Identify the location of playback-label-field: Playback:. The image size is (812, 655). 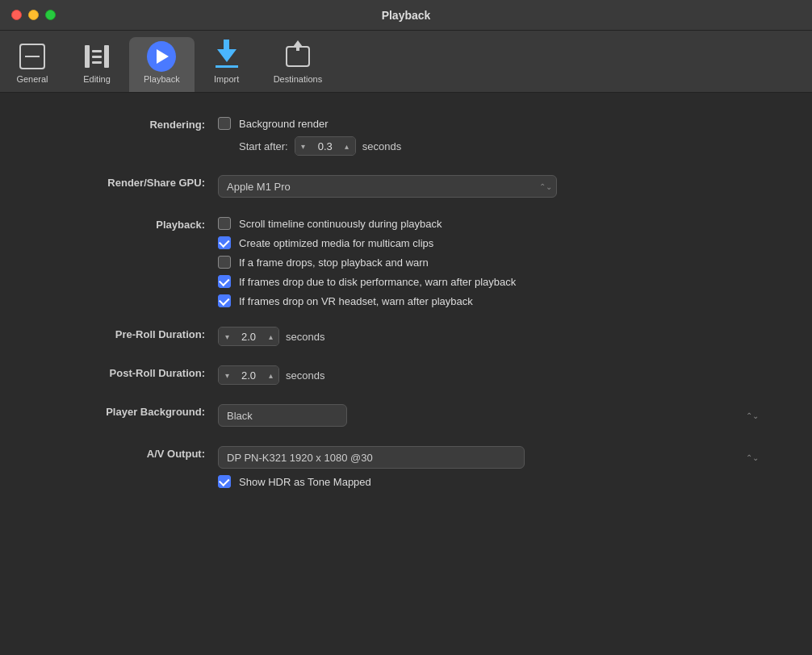
(133, 224).